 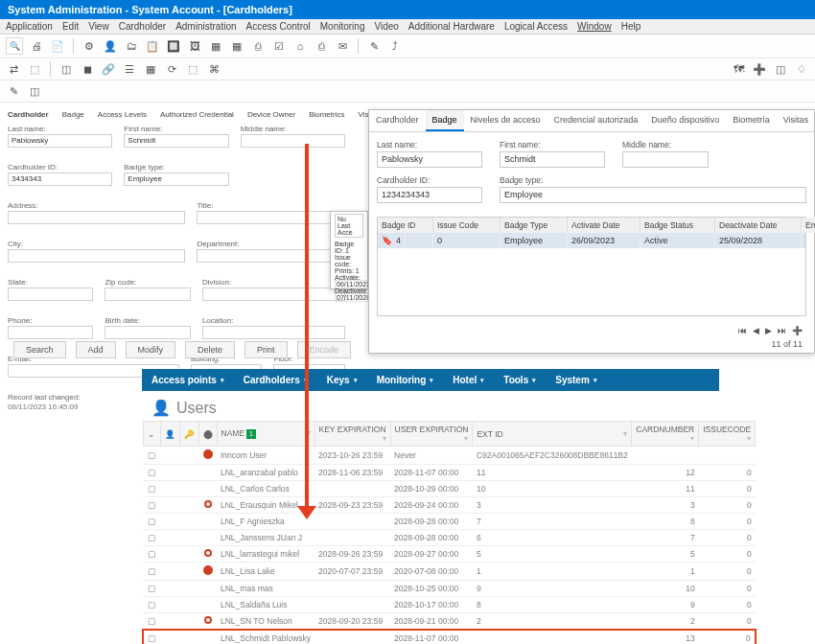 I want to click on menu-edit: Edit, so click(x=71, y=27).